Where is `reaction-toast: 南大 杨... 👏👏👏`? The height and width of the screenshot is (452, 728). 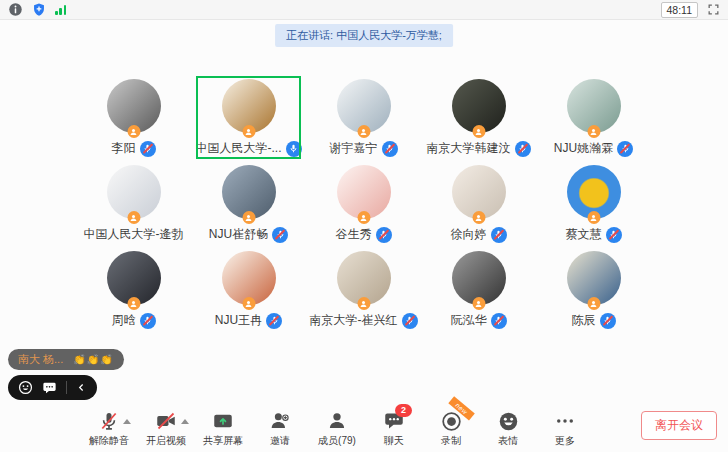
reaction-toast: 南大 杨... 👏👏👏 is located at coordinates (66, 360).